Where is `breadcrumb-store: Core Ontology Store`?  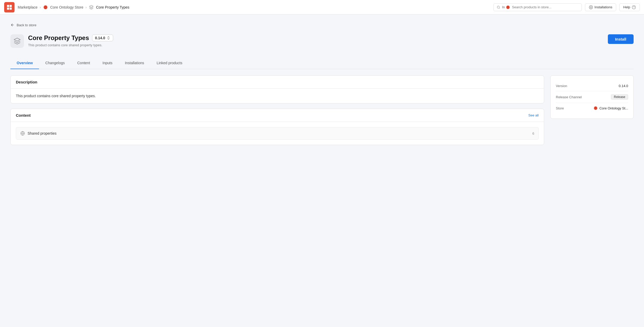 breadcrumb-store: Core Ontology Store is located at coordinates (67, 7).